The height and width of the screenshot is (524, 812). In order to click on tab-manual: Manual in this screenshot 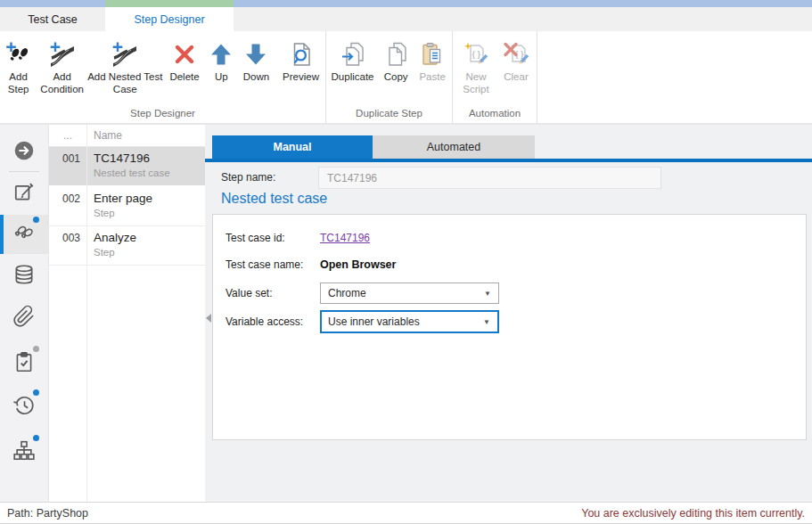, I will do `click(292, 147)`.